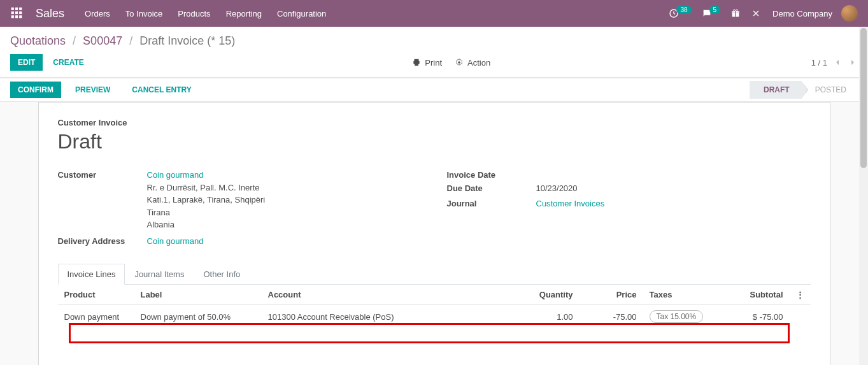 This screenshot has width=868, height=365. Describe the element at coordinates (17, 14) in the screenshot. I see `apps-icon` at that location.